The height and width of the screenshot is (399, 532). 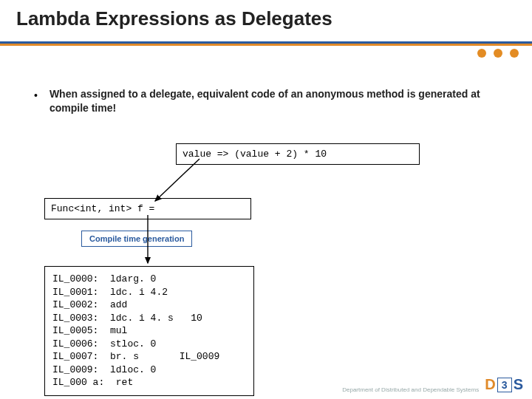 What do you see at coordinates (148, 208) in the screenshot?
I see `delegate-code-box: Func<int, int> f =` at bounding box center [148, 208].